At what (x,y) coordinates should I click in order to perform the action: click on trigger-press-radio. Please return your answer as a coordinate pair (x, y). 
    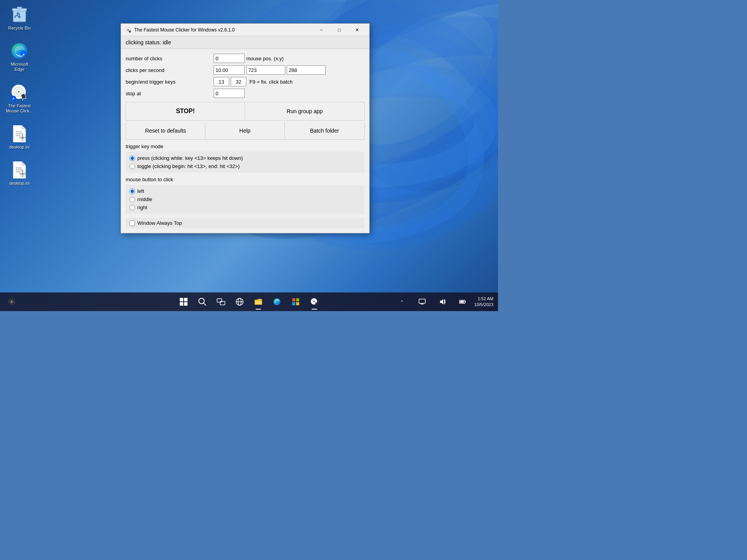
    Looking at the image, I should click on (132, 158).